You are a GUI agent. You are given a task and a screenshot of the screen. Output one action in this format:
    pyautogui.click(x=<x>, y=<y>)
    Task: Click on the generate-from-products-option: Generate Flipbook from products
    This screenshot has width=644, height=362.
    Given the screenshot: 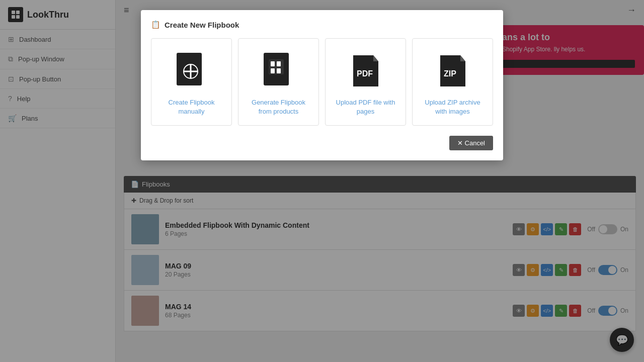 What is the action you would take?
    pyautogui.click(x=279, y=82)
    